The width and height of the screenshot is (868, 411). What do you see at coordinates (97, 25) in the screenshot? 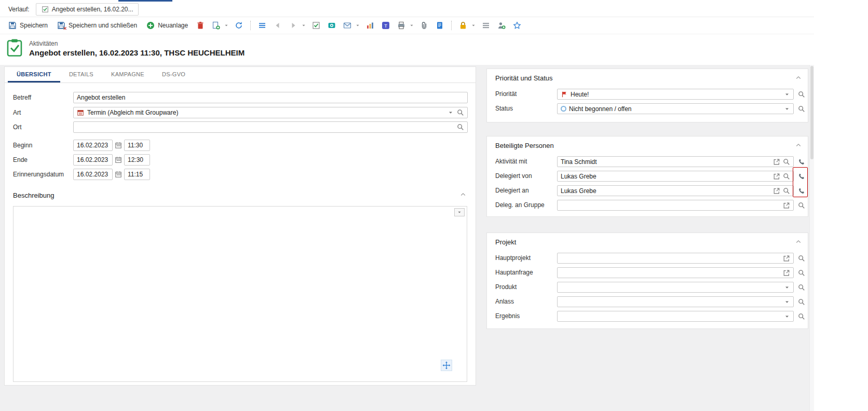
I see `save-and-close-button: ✕ Speichern und schließen` at bounding box center [97, 25].